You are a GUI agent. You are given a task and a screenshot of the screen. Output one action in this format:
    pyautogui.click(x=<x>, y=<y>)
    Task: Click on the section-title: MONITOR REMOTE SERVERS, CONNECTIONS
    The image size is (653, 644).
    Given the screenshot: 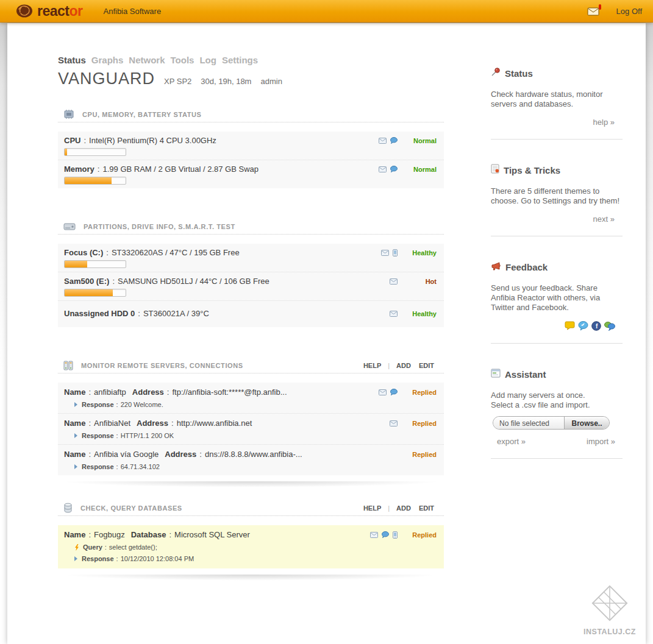 What is the action you would take?
    pyautogui.click(x=162, y=366)
    